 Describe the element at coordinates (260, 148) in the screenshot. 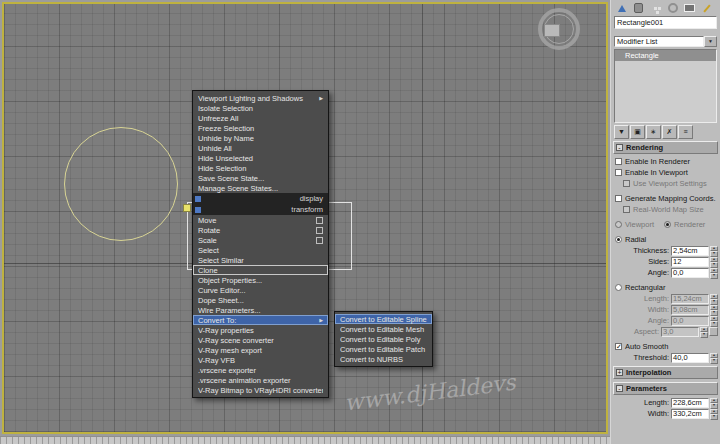

I see `menu-item: Unhide All` at that location.